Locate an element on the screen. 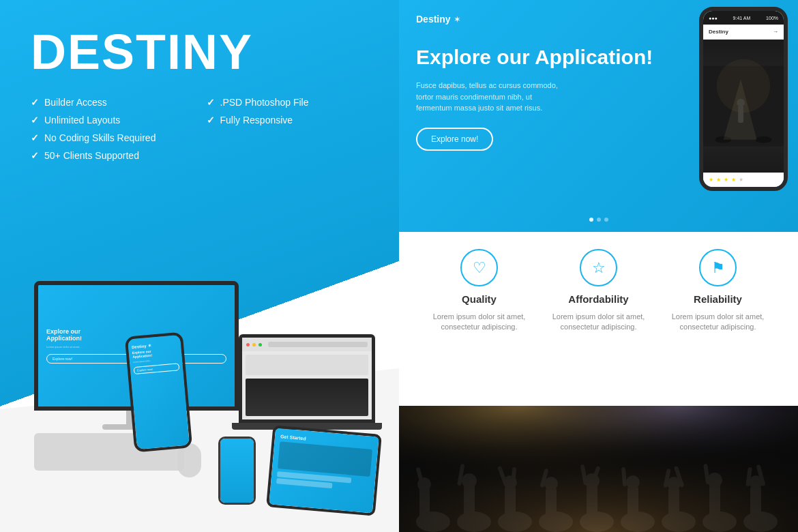 Image resolution: width=798 pixels, height=532 pixels. feature-label: 50+ Clients Supported is located at coordinates (91, 156).